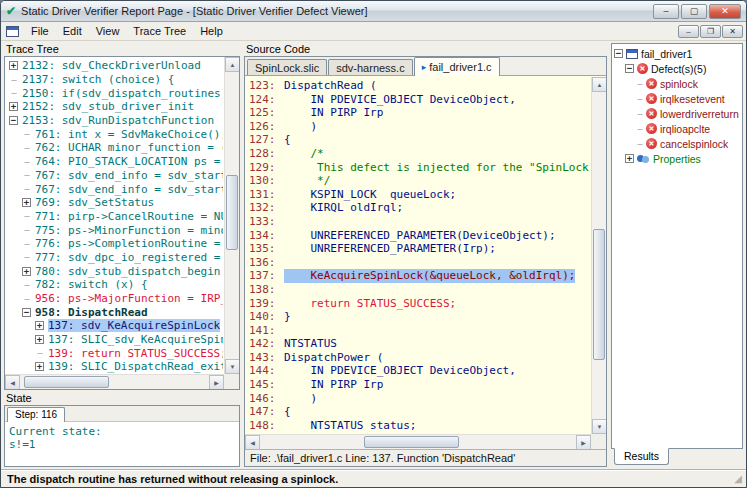 This screenshot has height=488, width=747. What do you see at coordinates (114, 312) in the screenshot?
I see `trace-tree-item: −958: DispatchRead` at bounding box center [114, 312].